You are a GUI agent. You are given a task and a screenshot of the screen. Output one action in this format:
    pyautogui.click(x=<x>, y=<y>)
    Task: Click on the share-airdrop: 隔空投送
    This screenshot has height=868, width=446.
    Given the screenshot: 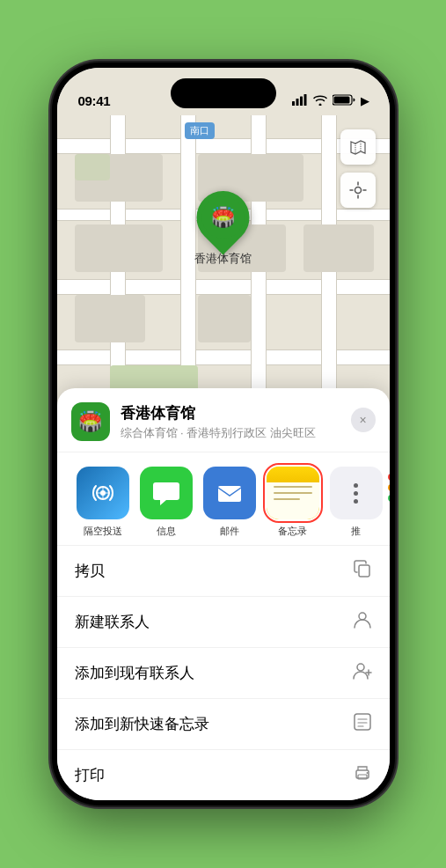 What is the action you would take?
    pyautogui.click(x=103, y=502)
    